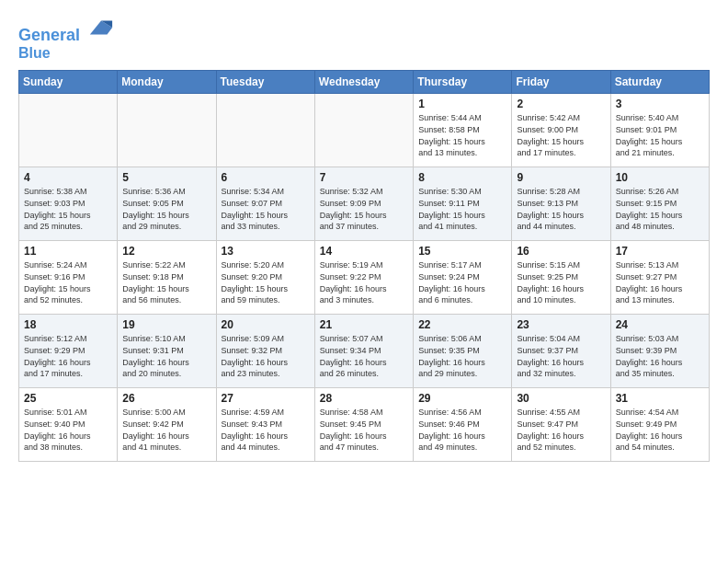 The height and width of the screenshot is (563, 728). What do you see at coordinates (364, 398) in the screenshot?
I see `day-number: 28` at bounding box center [364, 398].